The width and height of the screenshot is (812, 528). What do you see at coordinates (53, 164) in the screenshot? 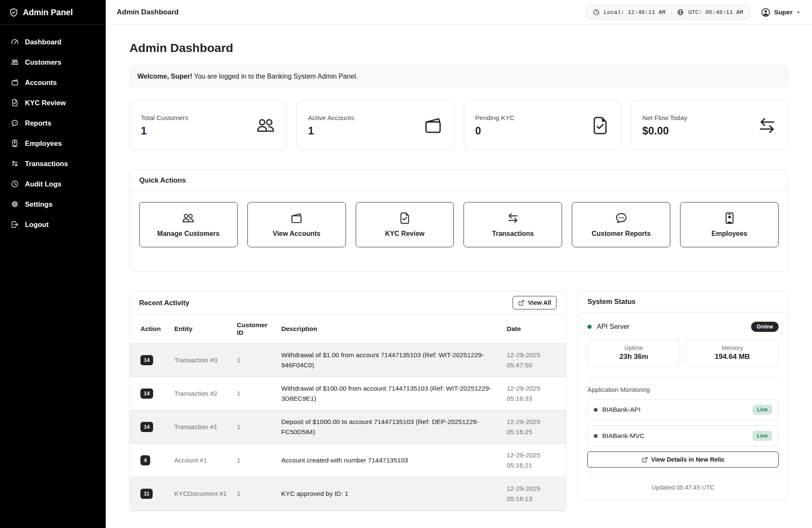
I see `sidebar-item-transactions: Transactions` at bounding box center [53, 164].